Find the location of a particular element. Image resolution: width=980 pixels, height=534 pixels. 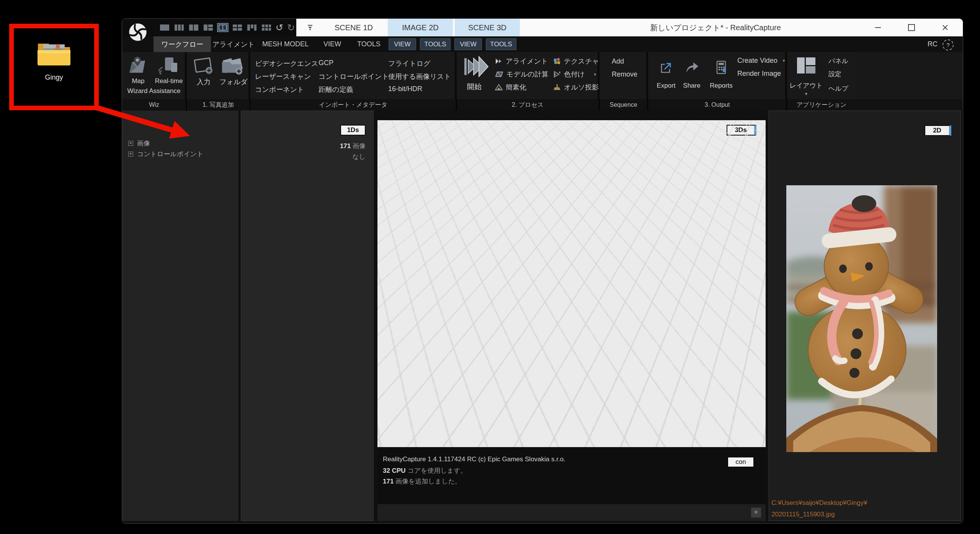

sequence-add-button: Add is located at coordinates (618, 61).